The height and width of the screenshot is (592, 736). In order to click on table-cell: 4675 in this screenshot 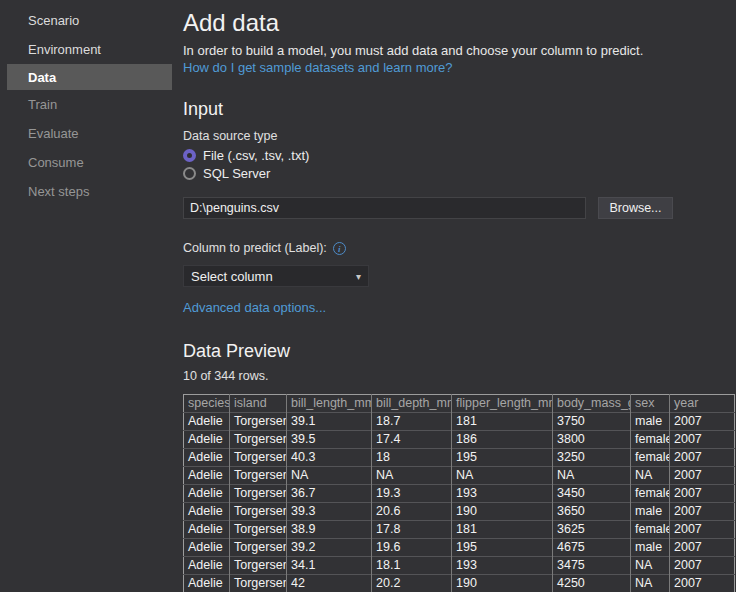, I will do `click(592, 548)`.